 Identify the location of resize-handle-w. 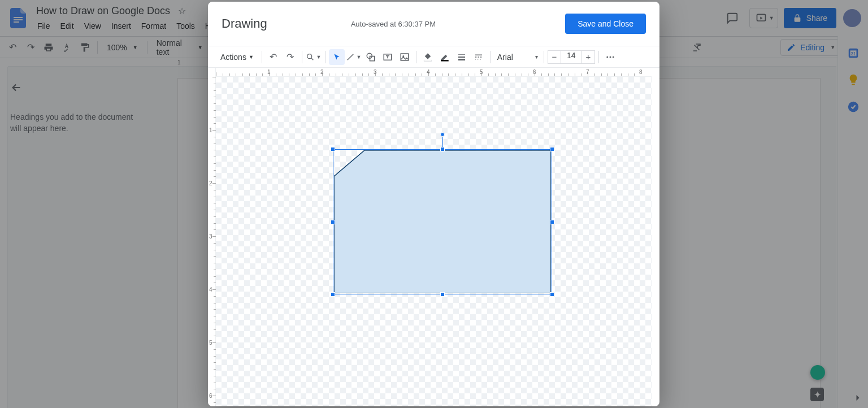
(333, 222).